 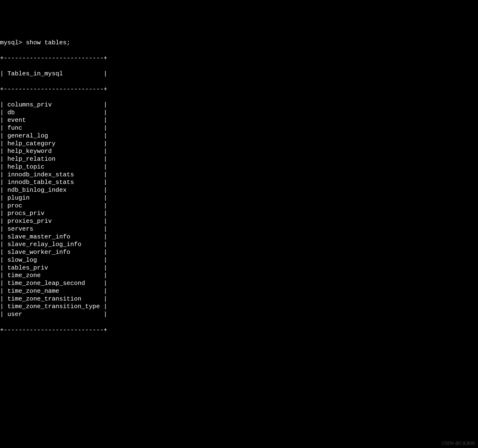 I want to click on table-row: | user |, so click(x=239, y=314).